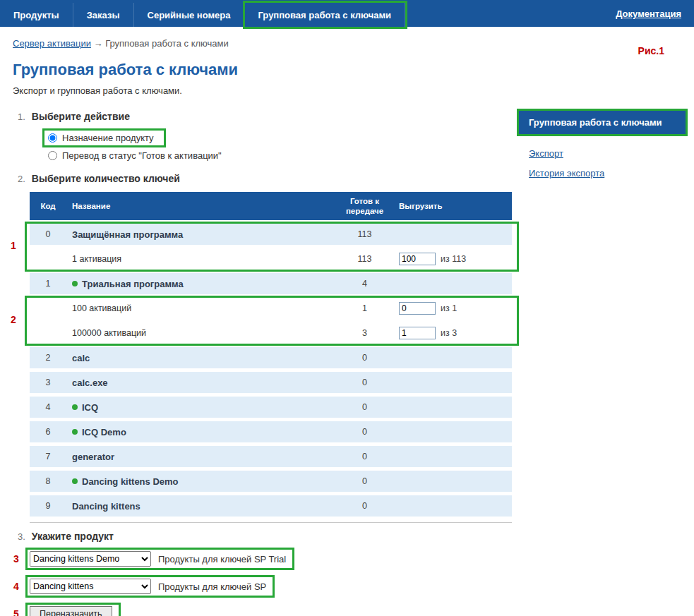 This screenshot has width=694, height=616. I want to click on tab-group-key-work: Групповая работа с ключами, so click(325, 15).